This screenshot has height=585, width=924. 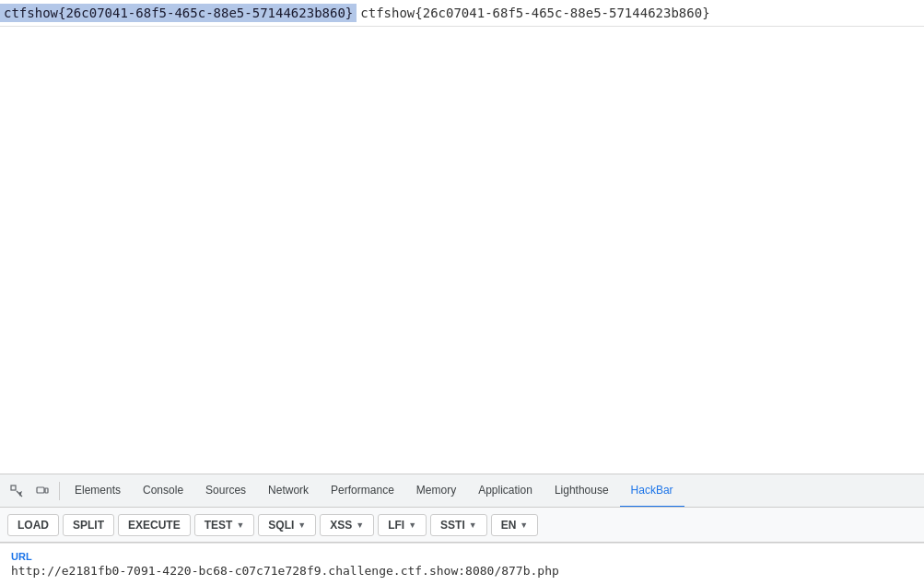 I want to click on tab-lighthouse: Lighthouse, so click(x=582, y=491).